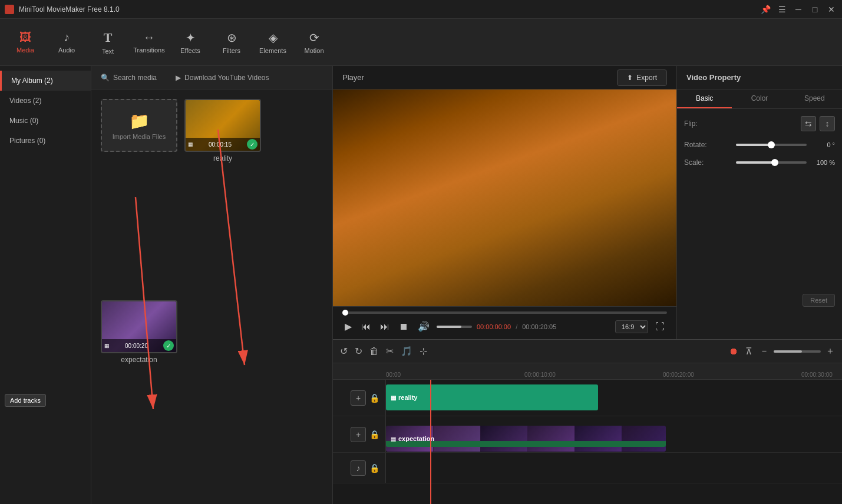 The image size is (842, 504). I want to click on aspect-ratio-select: 16:9 9:16 4:3, so click(632, 327).